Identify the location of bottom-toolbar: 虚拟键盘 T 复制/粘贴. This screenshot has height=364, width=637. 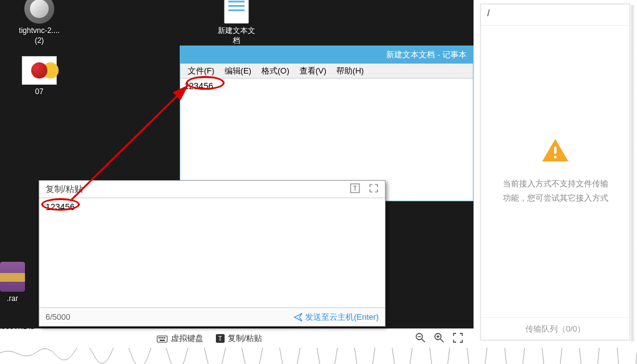
(237, 338).